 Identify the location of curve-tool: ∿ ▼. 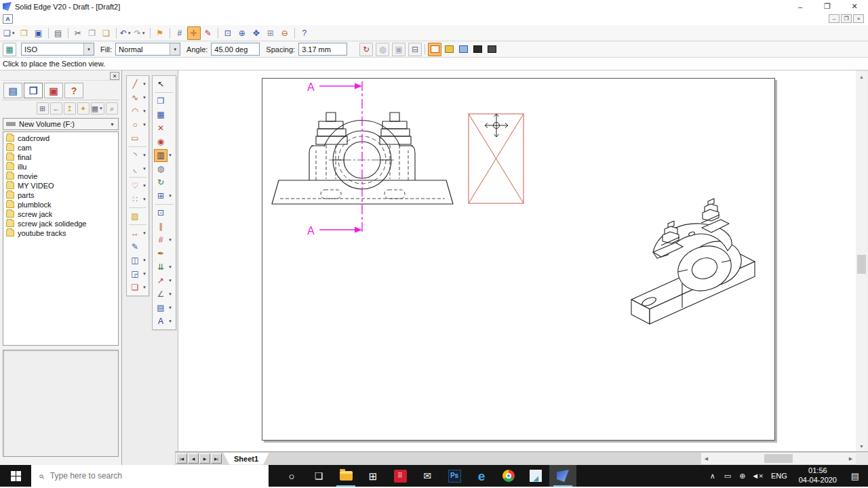
(138, 98).